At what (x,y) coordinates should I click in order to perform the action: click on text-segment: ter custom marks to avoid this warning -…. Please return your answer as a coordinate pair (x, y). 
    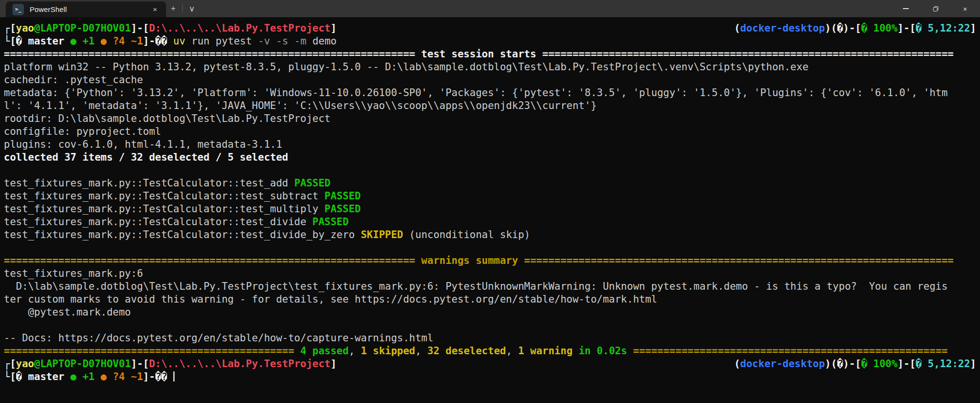
    Looking at the image, I should click on (330, 299).